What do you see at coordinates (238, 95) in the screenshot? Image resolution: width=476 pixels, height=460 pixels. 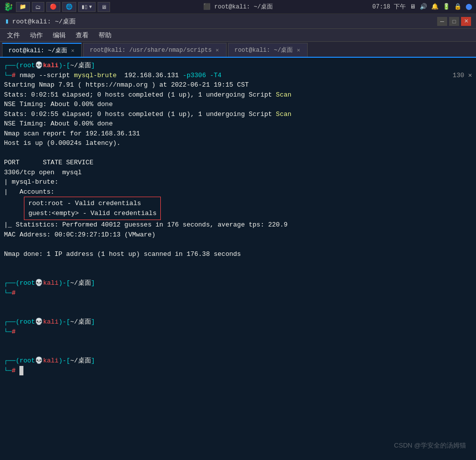 I see `output-stats1: Stats: 0:02:51 elapsed; 0 hosts complete…` at bounding box center [238, 95].